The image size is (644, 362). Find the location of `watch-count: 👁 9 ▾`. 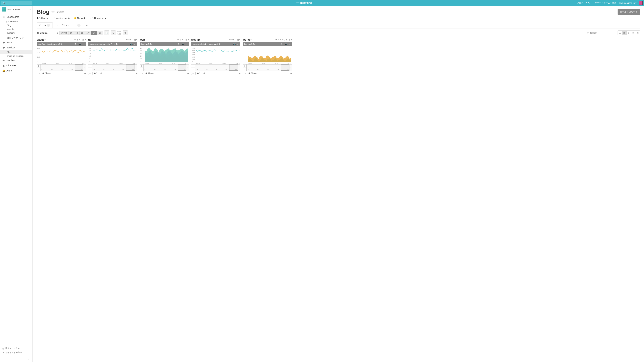

watch-count: 👁 9 ▾ is located at coordinates (232, 40).